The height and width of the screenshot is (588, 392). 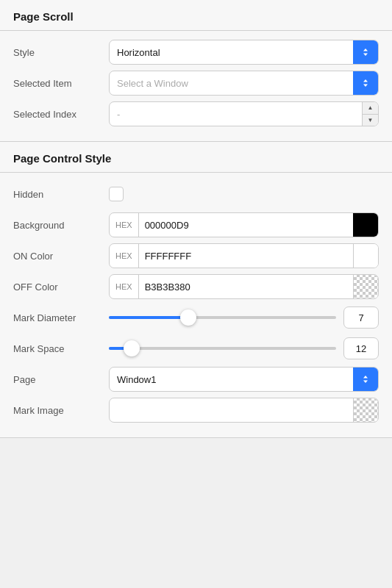 I want to click on style-dropdown-value: Horizontal, so click(x=231, y=53).